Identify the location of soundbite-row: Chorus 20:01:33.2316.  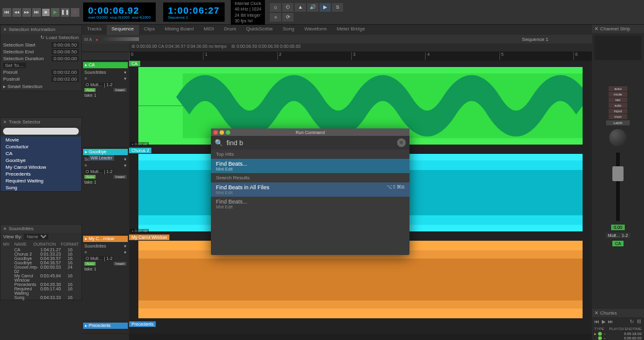
(41, 254).